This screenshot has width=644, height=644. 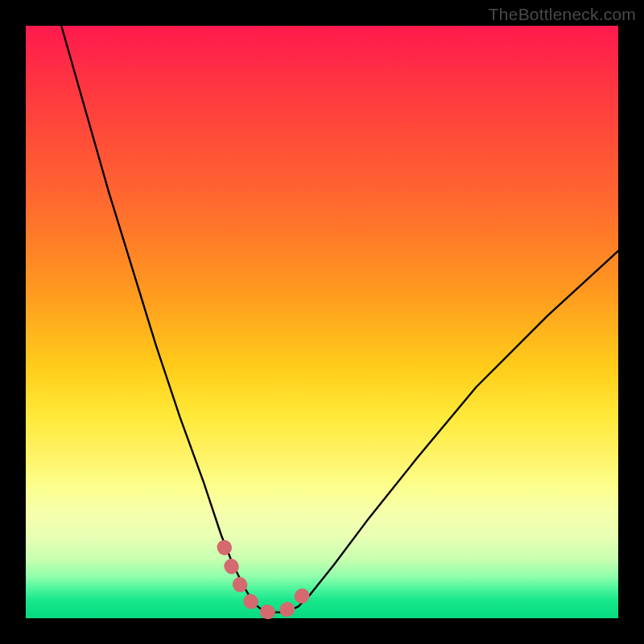 I want to click on watermark-label: TheBottleneck.com, so click(x=562, y=14).